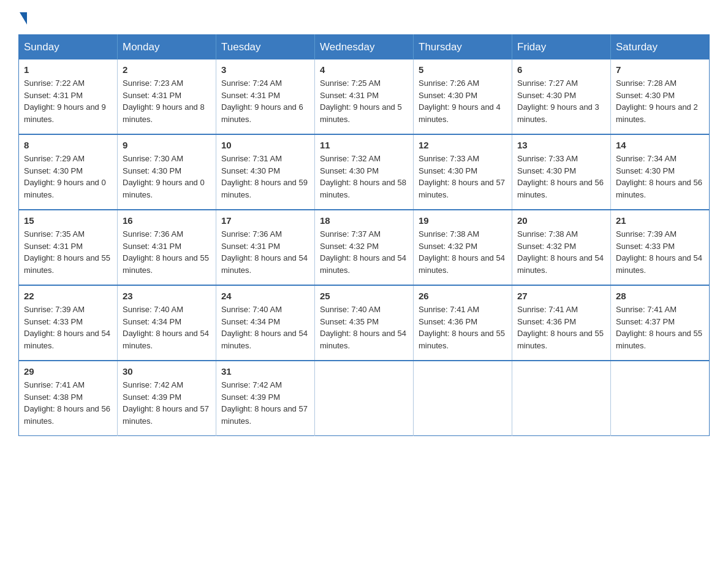 The width and height of the screenshot is (728, 563). What do you see at coordinates (660, 145) in the screenshot?
I see `day-number: 14` at bounding box center [660, 145].